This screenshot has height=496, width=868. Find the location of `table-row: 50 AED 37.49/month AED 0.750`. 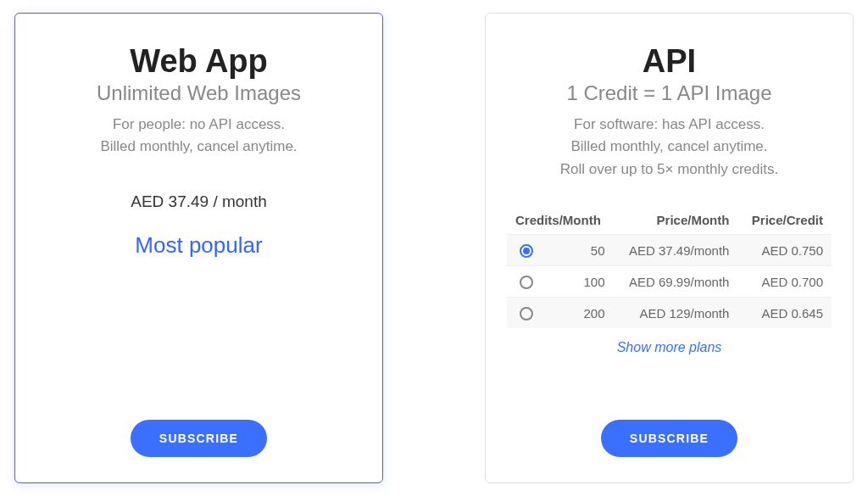

table-row: 50 AED 37.49/month AED 0.750 is located at coordinates (670, 251).